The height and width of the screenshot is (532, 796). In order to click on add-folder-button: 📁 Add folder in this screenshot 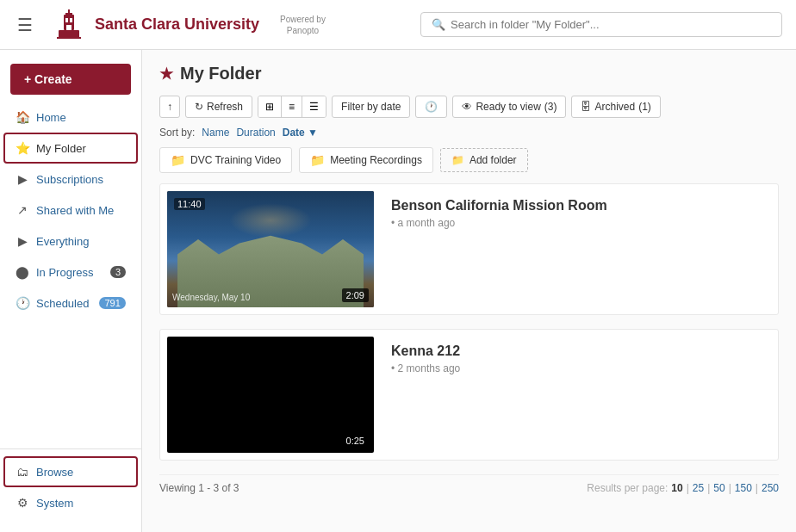, I will do `click(484, 160)`.